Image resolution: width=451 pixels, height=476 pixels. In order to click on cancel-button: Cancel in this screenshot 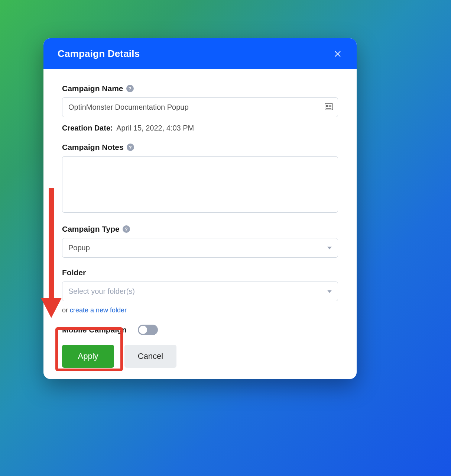, I will do `click(150, 356)`.